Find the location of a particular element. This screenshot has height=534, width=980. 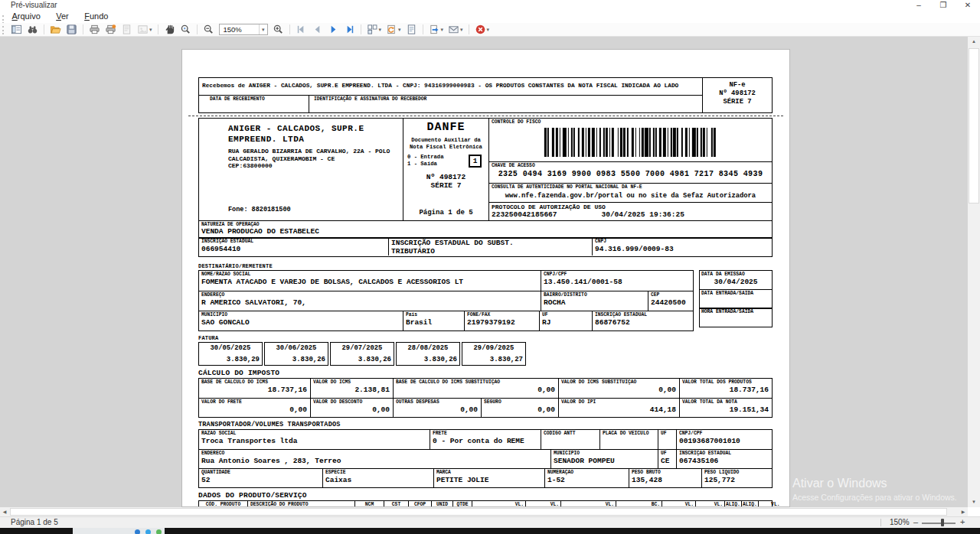

zoom-slider-thumb is located at coordinates (942, 523).